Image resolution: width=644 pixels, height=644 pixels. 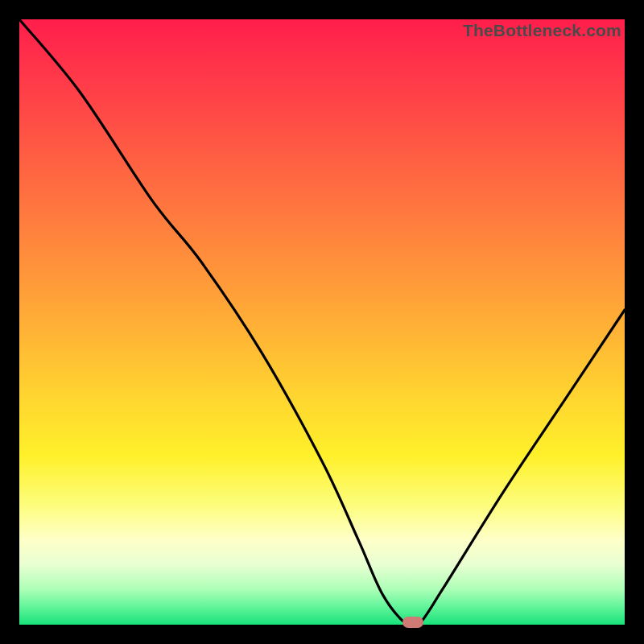 What do you see at coordinates (543, 31) in the screenshot?
I see `watermark-text: TheBottleneck.com` at bounding box center [543, 31].